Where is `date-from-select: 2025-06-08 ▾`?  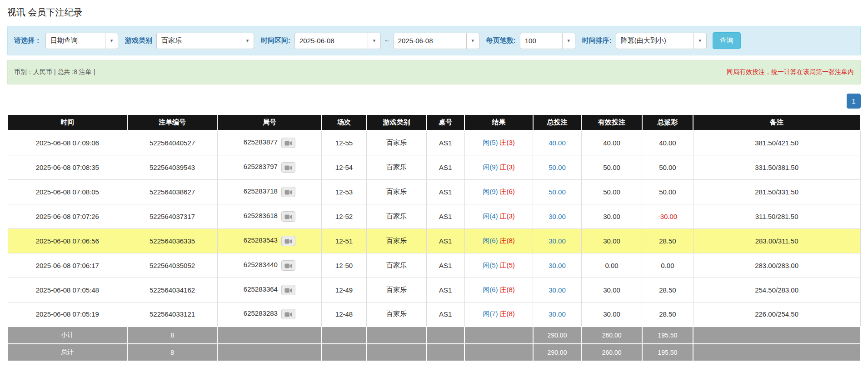
date-from-select: 2025-06-08 ▾ is located at coordinates (338, 41).